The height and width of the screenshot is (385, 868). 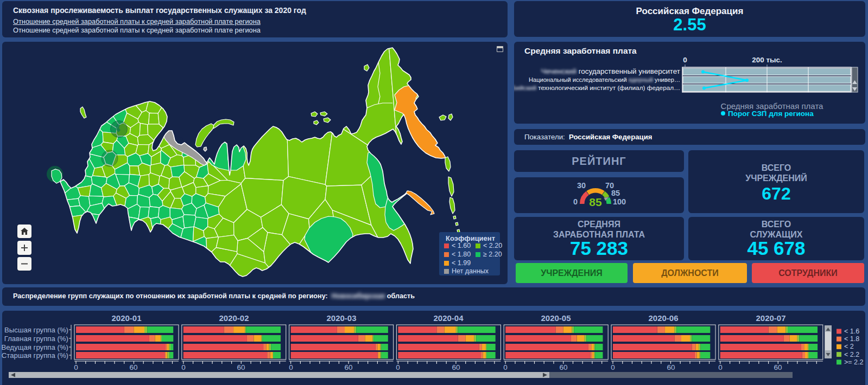 What do you see at coordinates (341, 318) in the screenshot?
I see `svg-text: 2020-03` at bounding box center [341, 318].